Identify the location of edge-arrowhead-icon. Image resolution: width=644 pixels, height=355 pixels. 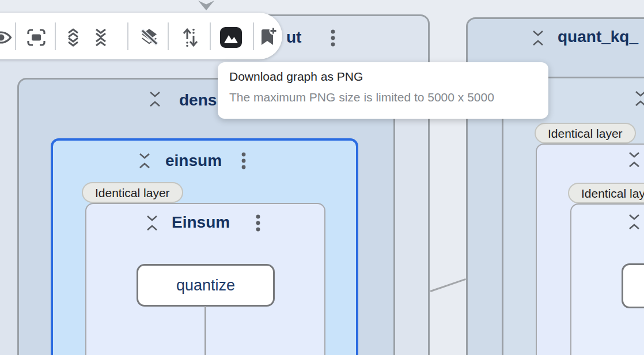
(206, 6).